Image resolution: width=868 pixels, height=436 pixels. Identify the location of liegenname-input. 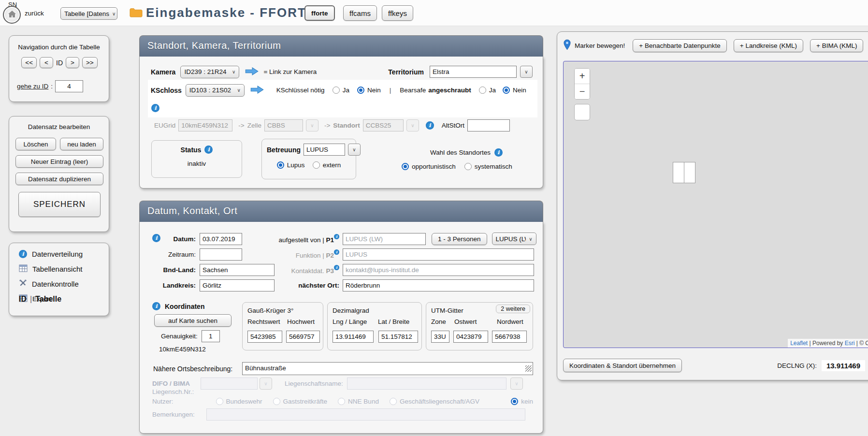
(427, 384).